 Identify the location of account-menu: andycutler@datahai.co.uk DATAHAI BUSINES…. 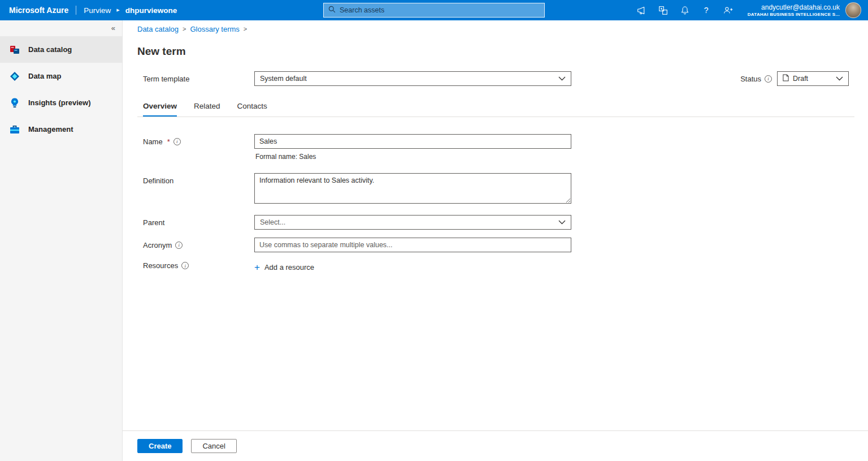
(793, 10).